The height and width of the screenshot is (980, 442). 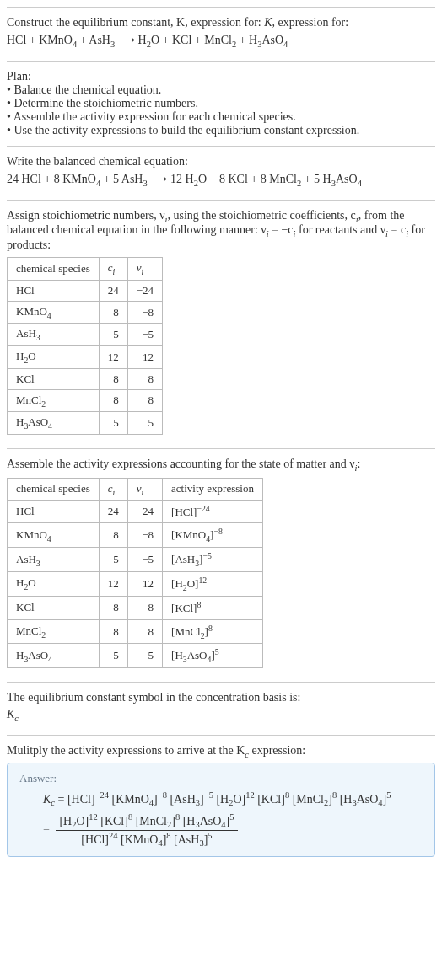 What do you see at coordinates (84, 345) in the screenshot?
I see `stoich-table: chemical species ci νi HCl24−24 KMnO48−8…` at bounding box center [84, 345].